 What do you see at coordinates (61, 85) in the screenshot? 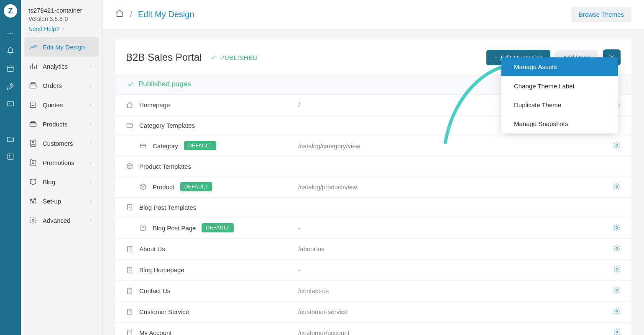
I see `nav-item-orders: Orders` at bounding box center [61, 85].